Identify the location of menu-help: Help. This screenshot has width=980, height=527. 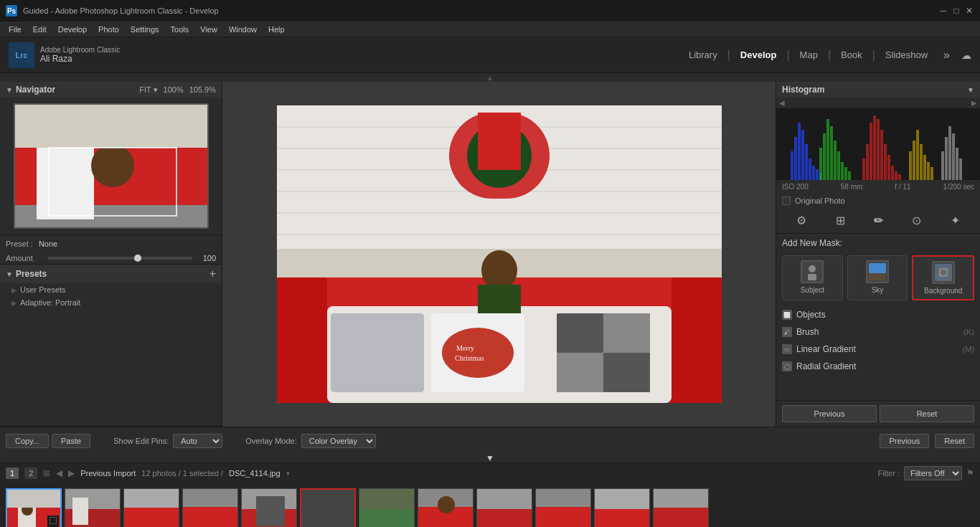
(277, 29).